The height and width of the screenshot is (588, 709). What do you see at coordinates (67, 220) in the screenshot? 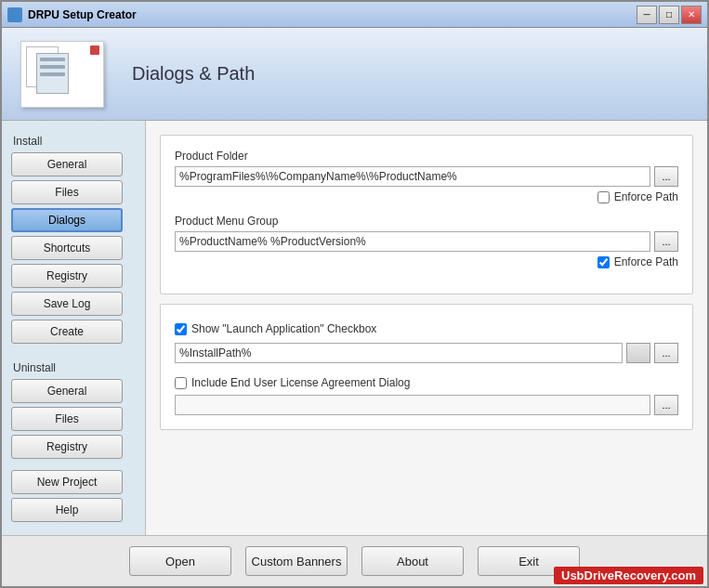
I see `sidebar-item-dialogs: Dialogs` at bounding box center [67, 220].